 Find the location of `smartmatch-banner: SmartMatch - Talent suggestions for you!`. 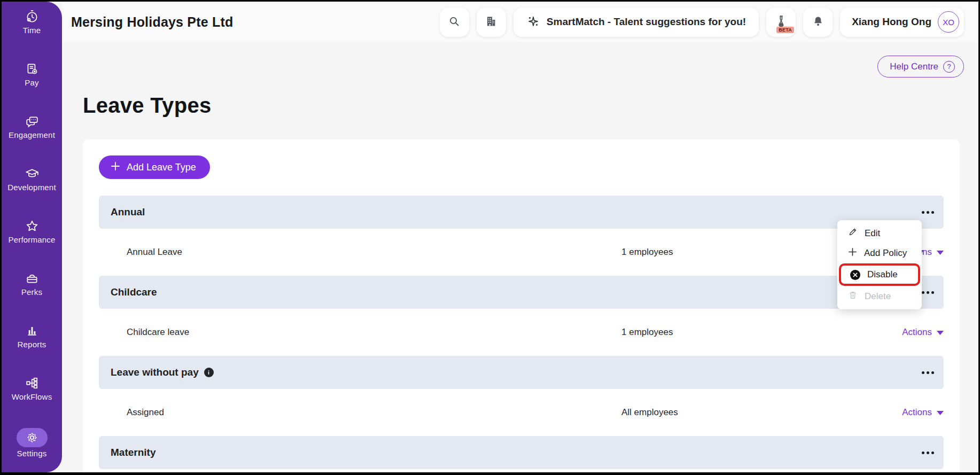

smartmatch-banner: SmartMatch - Talent suggestions for you! is located at coordinates (636, 22).